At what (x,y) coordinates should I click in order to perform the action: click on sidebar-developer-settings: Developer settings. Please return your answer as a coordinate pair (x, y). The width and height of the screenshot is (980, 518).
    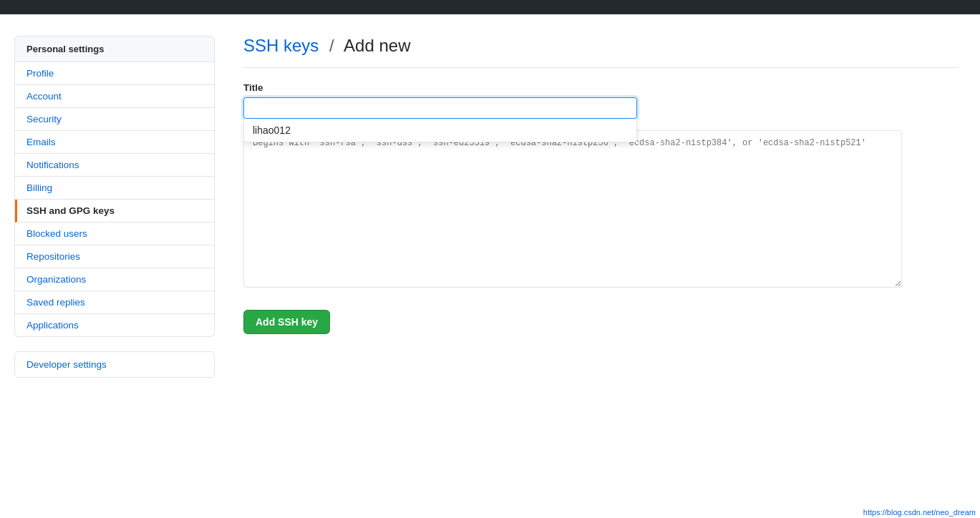
    Looking at the image, I should click on (115, 365).